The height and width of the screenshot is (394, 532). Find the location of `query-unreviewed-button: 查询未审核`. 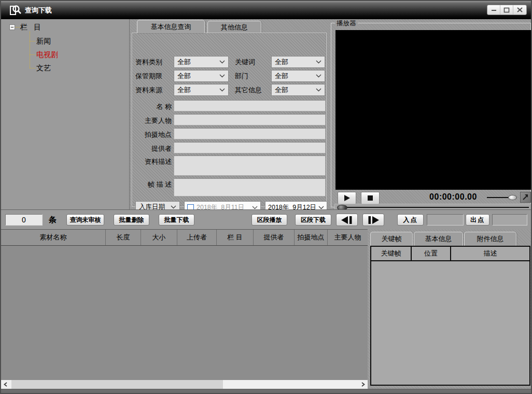

query-unreviewed-button: 查询未审核 is located at coordinates (85, 220).